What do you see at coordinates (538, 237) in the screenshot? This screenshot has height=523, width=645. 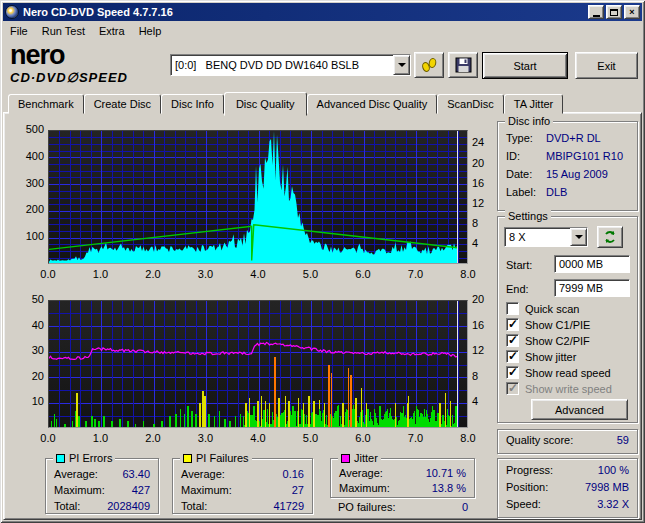 I see `speed-select-value: 8 X` at bounding box center [538, 237].